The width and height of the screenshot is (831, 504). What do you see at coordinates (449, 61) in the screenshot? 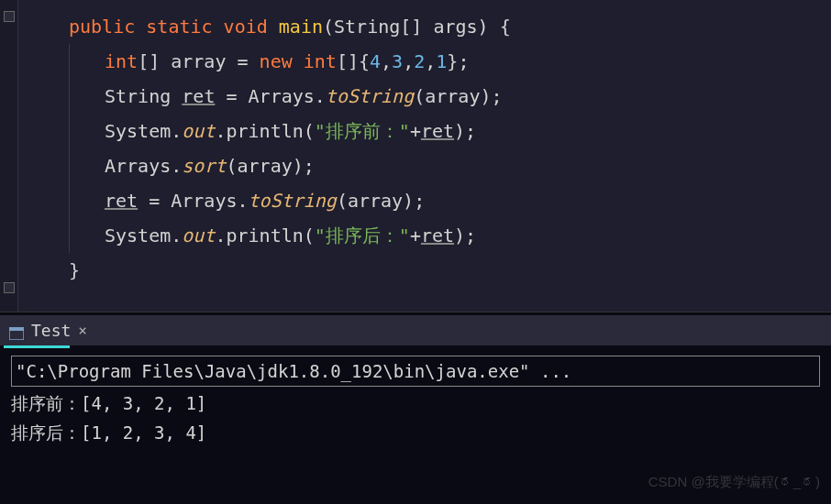
I see `code-line: int[] array = new int[]{4,3,2,1};` at bounding box center [449, 61].